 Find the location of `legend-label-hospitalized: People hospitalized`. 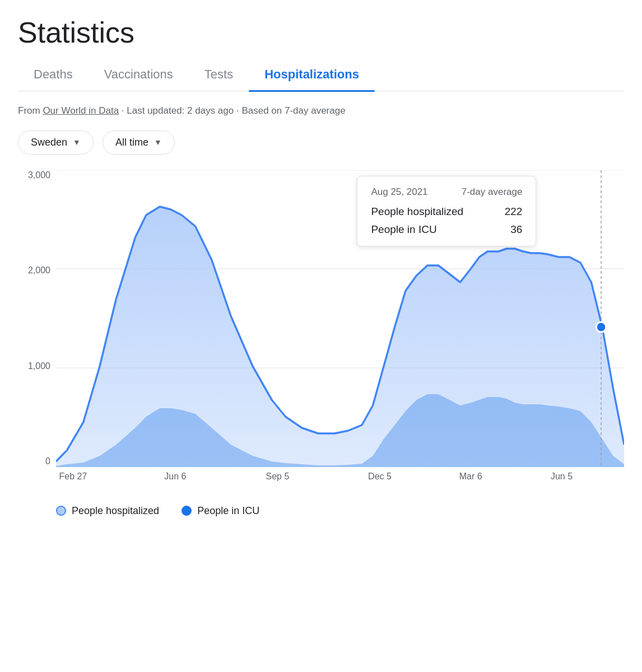

legend-label-hospitalized: People hospitalized is located at coordinates (115, 511).